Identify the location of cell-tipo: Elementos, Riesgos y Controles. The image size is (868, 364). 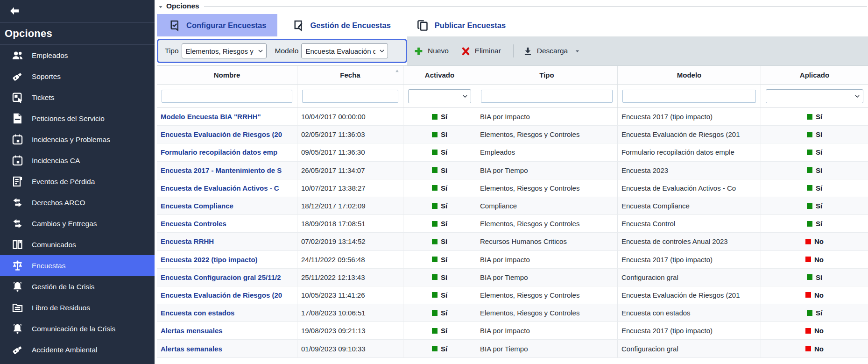
(547, 295).